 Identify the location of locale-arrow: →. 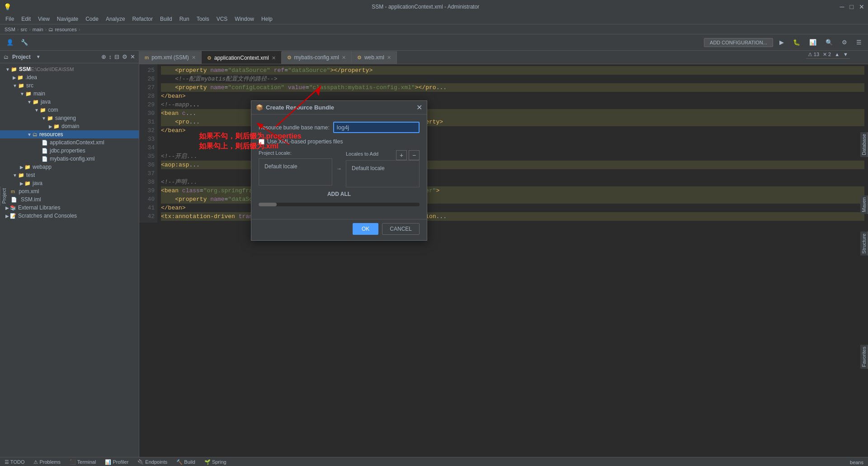
(339, 169).